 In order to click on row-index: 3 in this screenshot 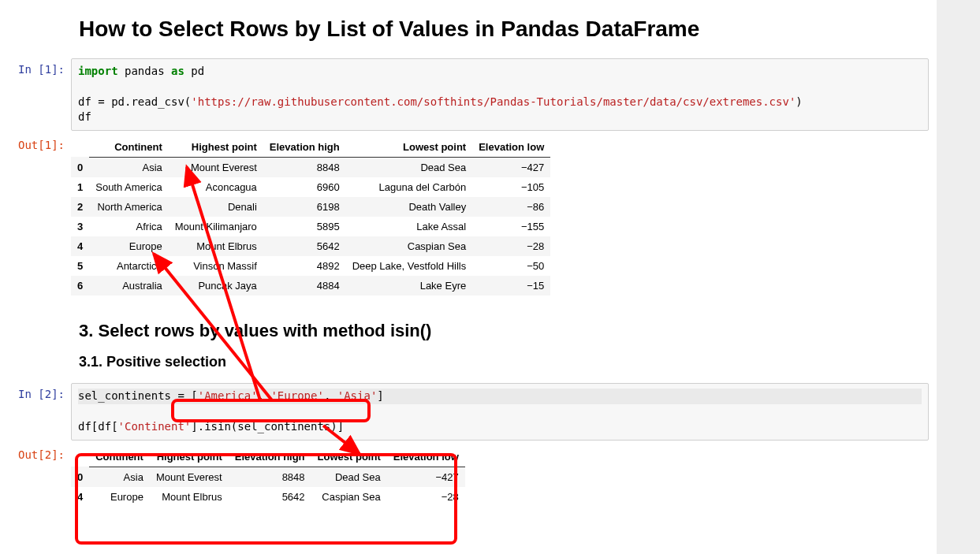, I will do `click(80, 227)`.